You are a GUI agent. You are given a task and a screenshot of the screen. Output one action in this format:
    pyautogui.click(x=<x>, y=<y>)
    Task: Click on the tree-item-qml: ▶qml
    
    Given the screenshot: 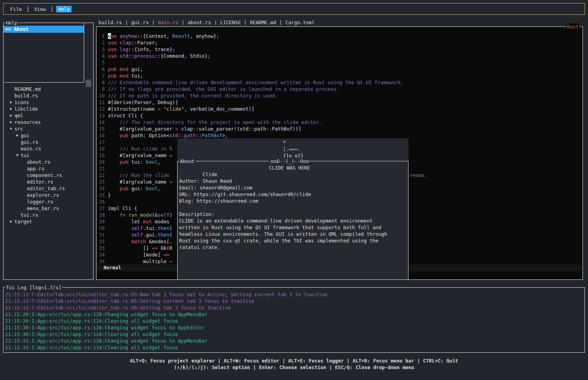 What is the action you would take?
    pyautogui.click(x=48, y=115)
    